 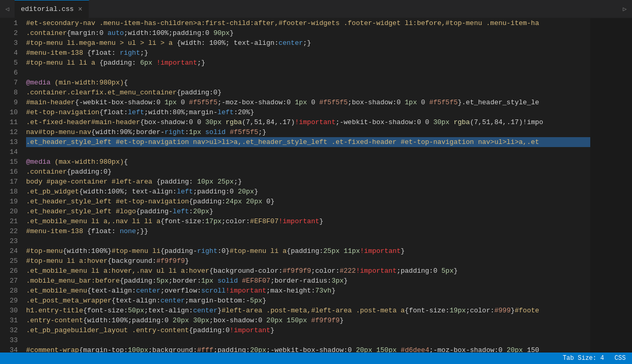 I want to click on code-line: #top-menu li a:hover{background:#f9f9f9}, so click(x=308, y=261).